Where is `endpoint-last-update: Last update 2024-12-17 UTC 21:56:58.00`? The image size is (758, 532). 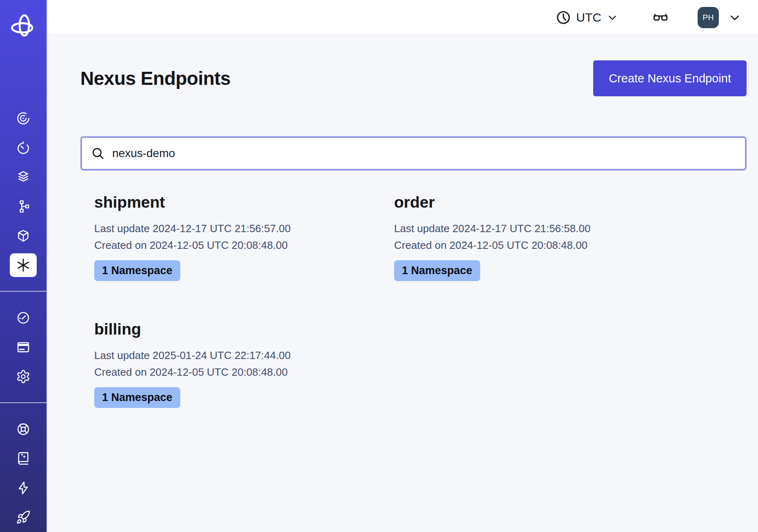 endpoint-last-update: Last update 2024-12-17 UTC 21:56:58.00 is located at coordinates (544, 228).